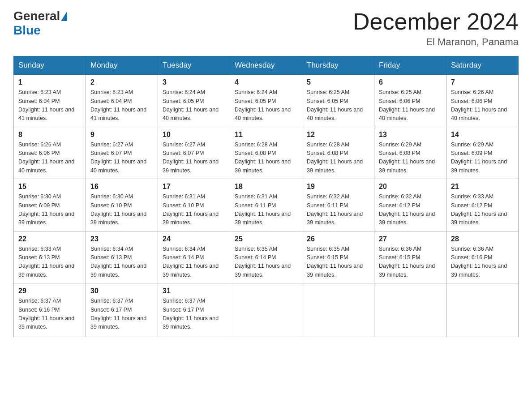  What do you see at coordinates (266, 29) in the screenshot?
I see `page-header: General Blue December 2024 El Maranon, P…` at bounding box center [266, 29].